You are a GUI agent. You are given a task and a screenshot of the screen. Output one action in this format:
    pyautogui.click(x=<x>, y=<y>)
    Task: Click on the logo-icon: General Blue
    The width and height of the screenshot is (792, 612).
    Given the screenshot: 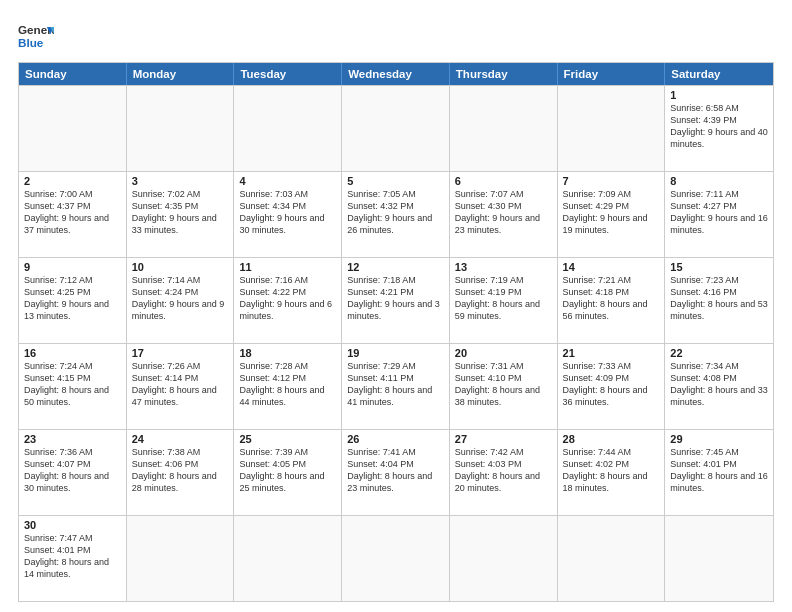 What is the action you would take?
    pyautogui.click(x=36, y=36)
    